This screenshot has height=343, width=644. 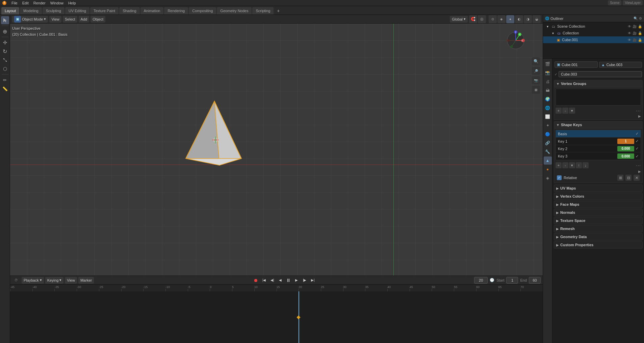 What do you see at coordinates (635, 33) in the screenshot?
I see `collection-restrict: 🎥` at bounding box center [635, 33].